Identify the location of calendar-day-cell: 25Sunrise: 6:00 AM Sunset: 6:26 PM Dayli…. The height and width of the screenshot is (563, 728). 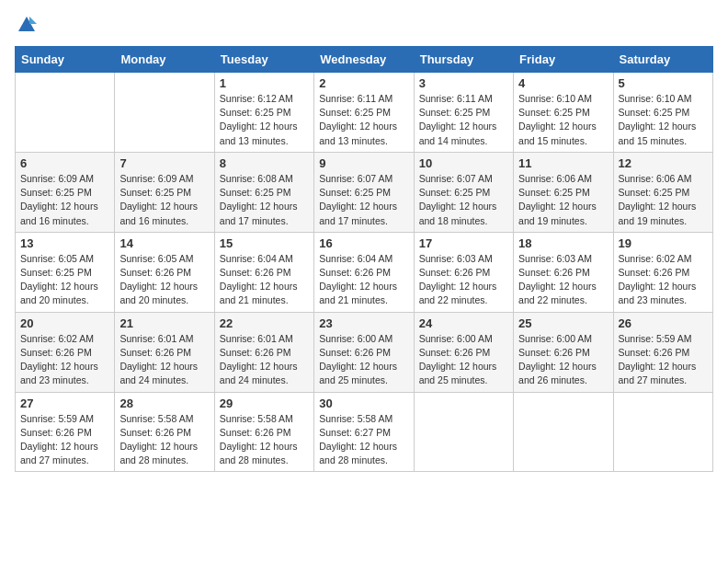
(563, 351).